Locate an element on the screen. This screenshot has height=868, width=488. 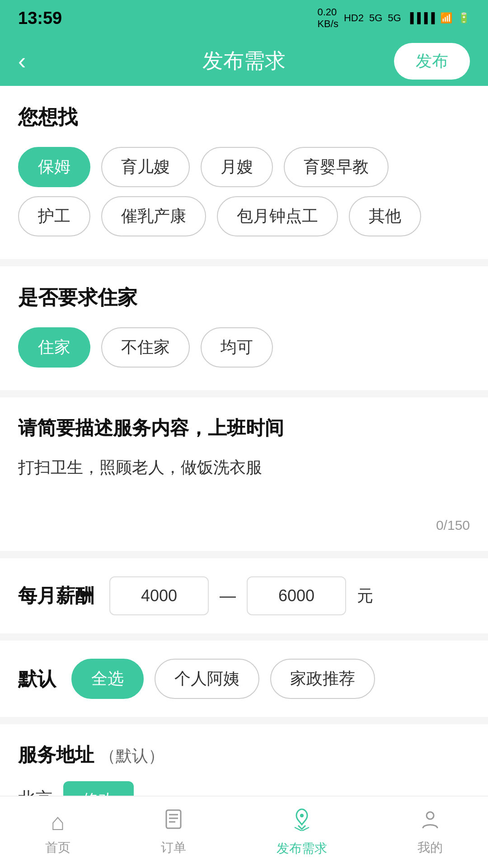
publish-icon is located at coordinates (302, 822).